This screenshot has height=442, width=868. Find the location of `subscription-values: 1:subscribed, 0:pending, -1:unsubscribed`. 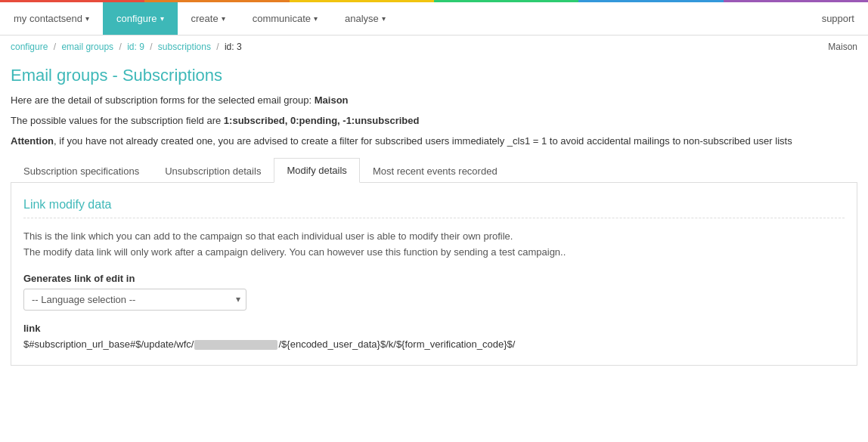

subscription-values: 1:subscribed, 0:pending, -1:unsubscribed is located at coordinates (322, 121).